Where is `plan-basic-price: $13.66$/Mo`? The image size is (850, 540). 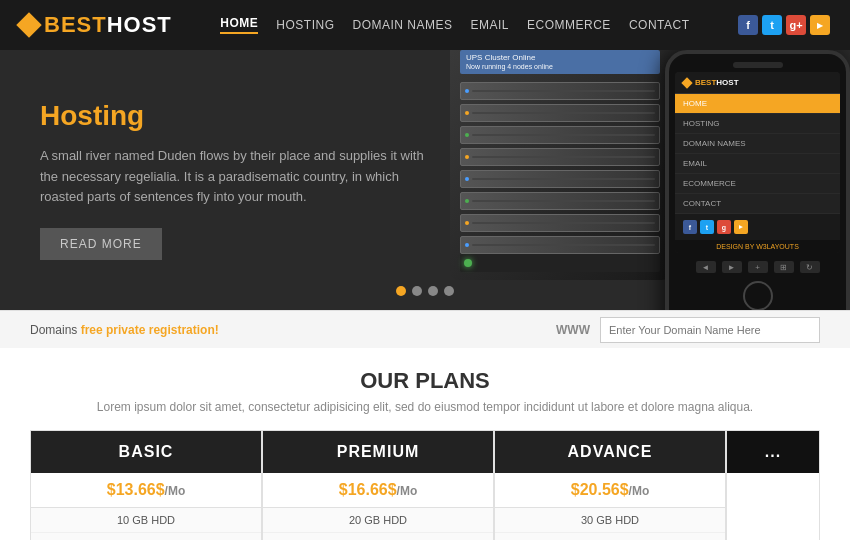 plan-basic-price: $13.66$/Mo is located at coordinates (146, 490).